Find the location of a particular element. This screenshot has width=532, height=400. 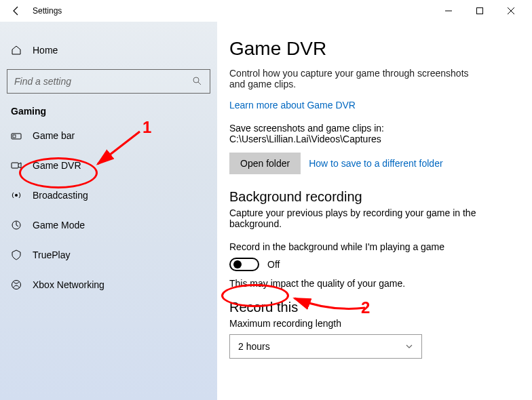

open-folder-button: Open folder is located at coordinates (265, 163).